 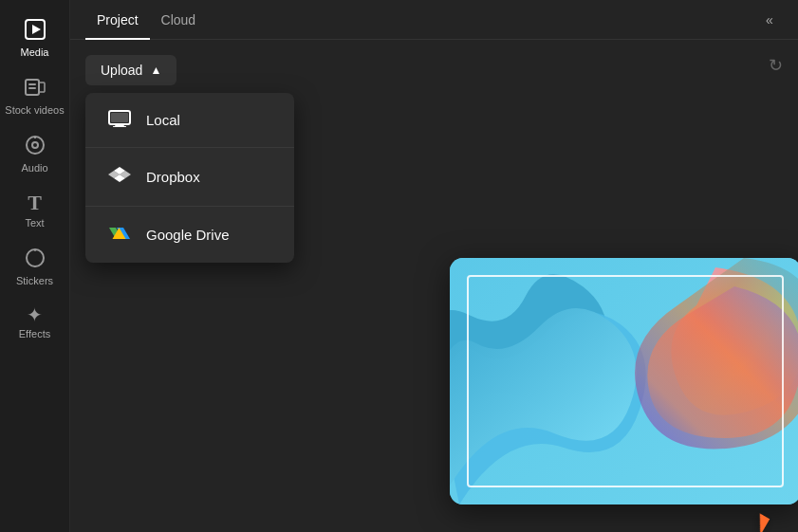 What do you see at coordinates (34, 223) in the screenshot?
I see `sidebar-label-text: Text` at bounding box center [34, 223].